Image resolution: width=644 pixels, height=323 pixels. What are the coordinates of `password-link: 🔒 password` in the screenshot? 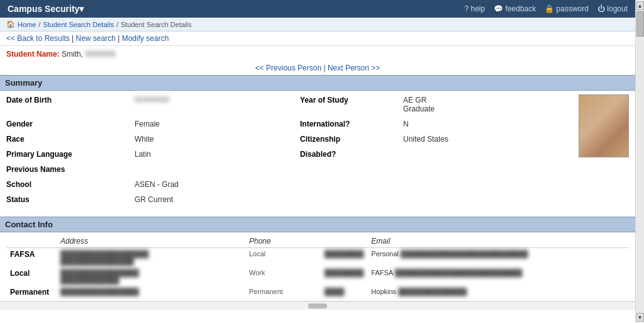 It's located at (567, 9).